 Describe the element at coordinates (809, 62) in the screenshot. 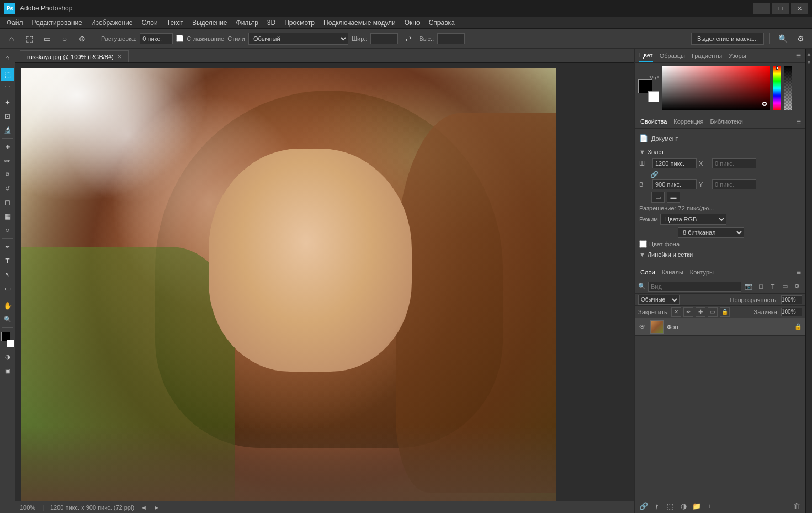

I see `collapse-bottom-arrow: ▼` at that location.